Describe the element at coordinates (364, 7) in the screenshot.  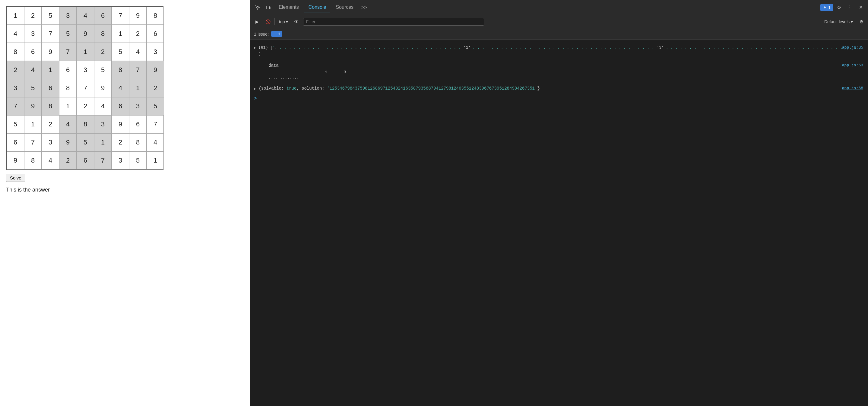
I see `tab-more: >>` at that location.